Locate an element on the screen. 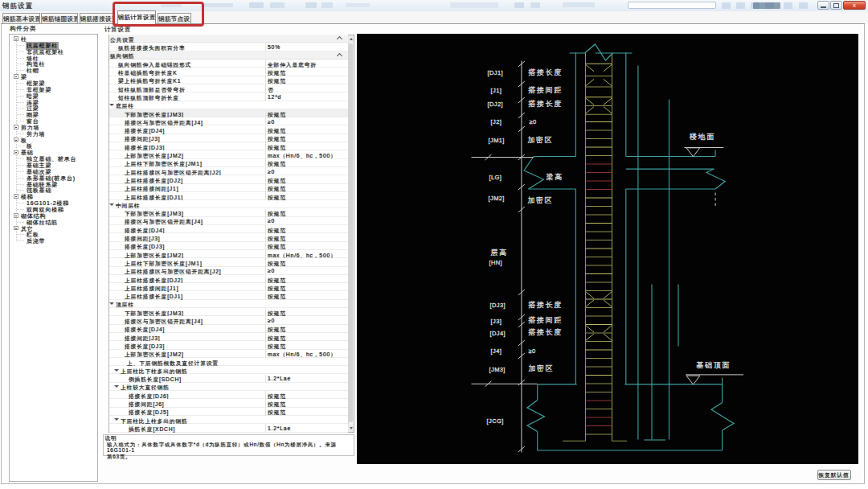  svg-text: 梁高 is located at coordinates (555, 177).